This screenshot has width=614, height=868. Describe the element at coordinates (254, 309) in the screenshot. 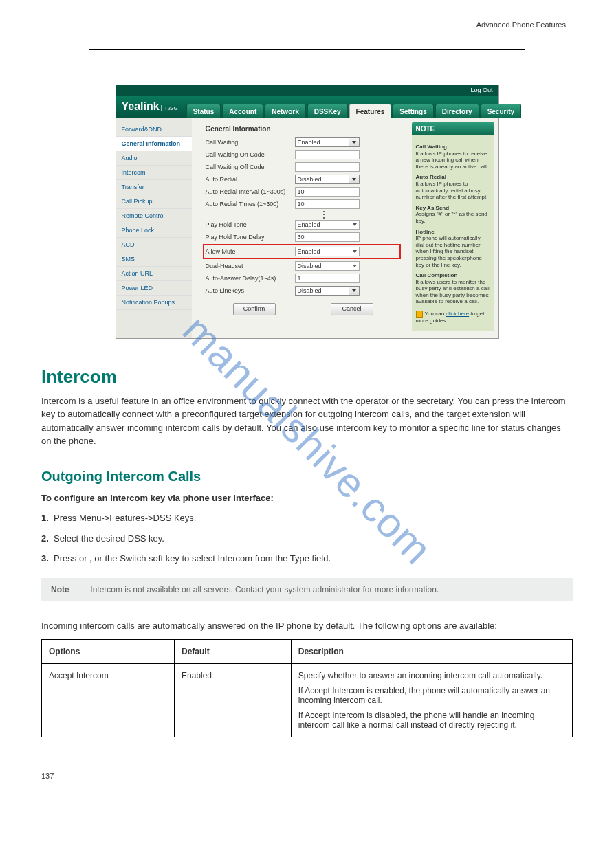

I see `confirm-button: Confirm` at that location.